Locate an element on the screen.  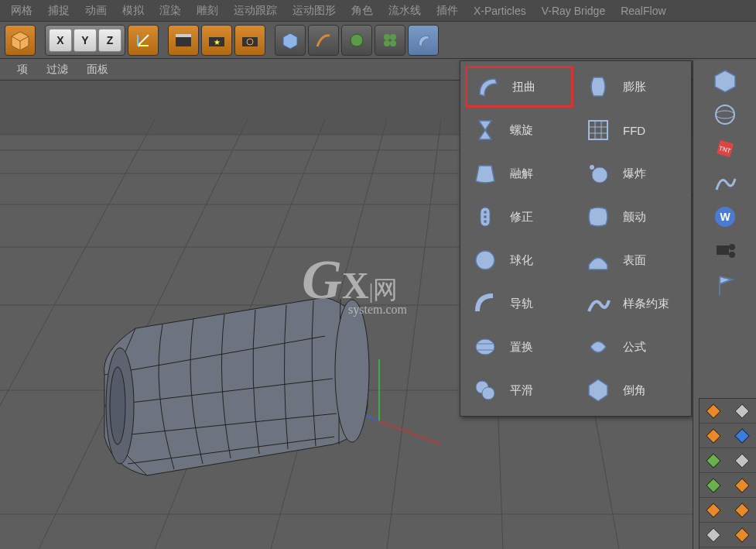
palette-tnt: TNT is located at coordinates (725, 149).